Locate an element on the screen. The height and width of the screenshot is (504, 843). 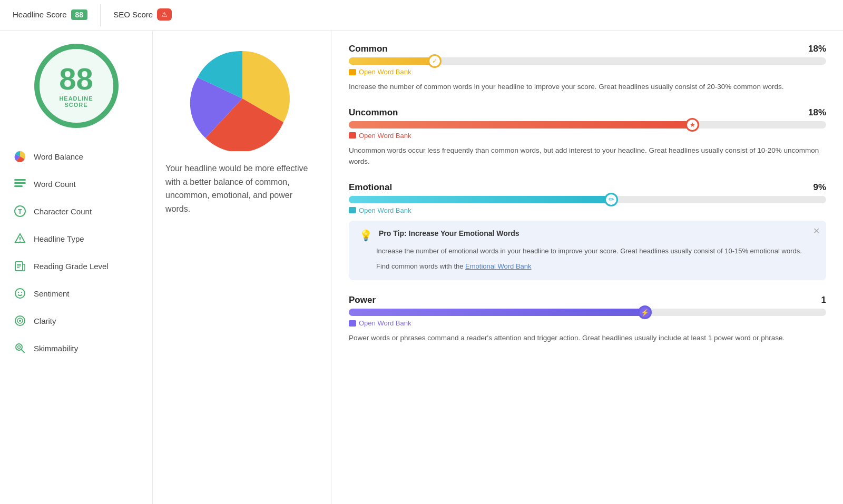
score-number: 88 is located at coordinates (76, 79).